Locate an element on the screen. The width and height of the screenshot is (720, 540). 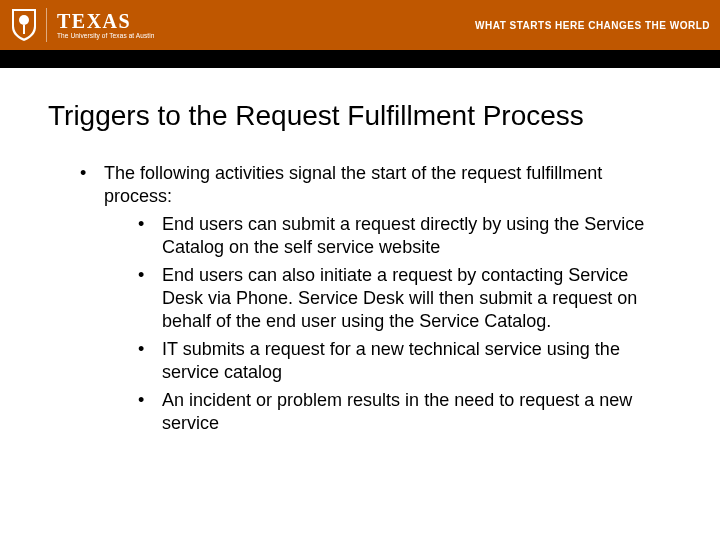
list-item: End users can submit a request directly … is located at coordinates (401, 236).